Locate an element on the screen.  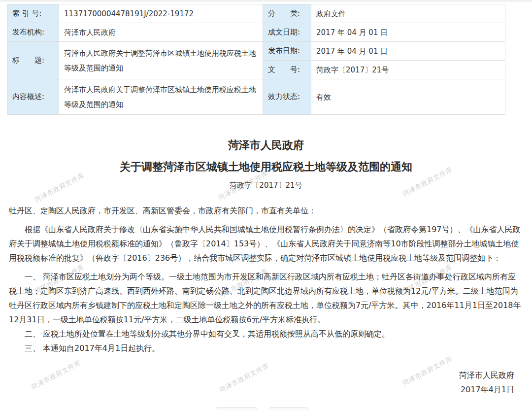
document-number: 菏政字〔2017〕21号 is located at coordinates (266, 185).